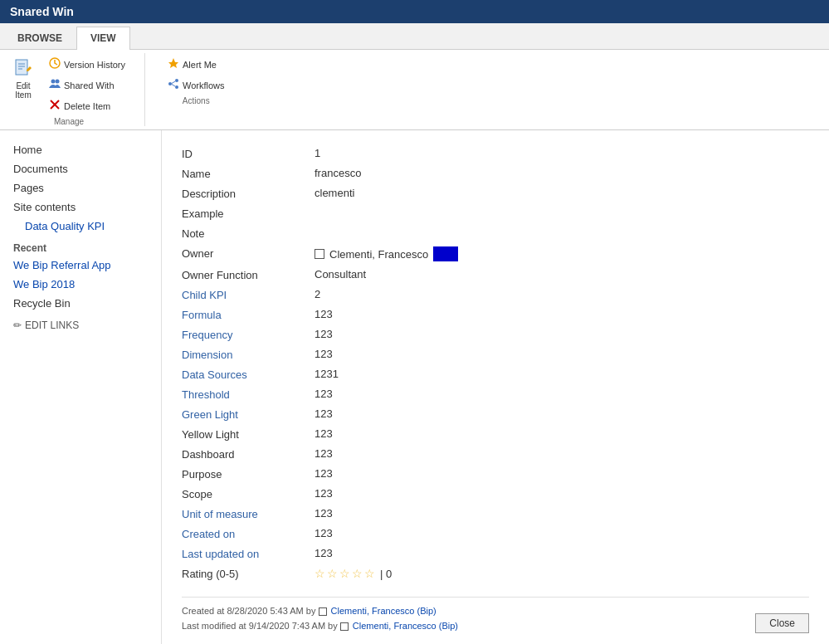 The image size is (829, 644). What do you see at coordinates (196, 101) in the screenshot?
I see `actions-group-label: Actions` at bounding box center [196, 101].